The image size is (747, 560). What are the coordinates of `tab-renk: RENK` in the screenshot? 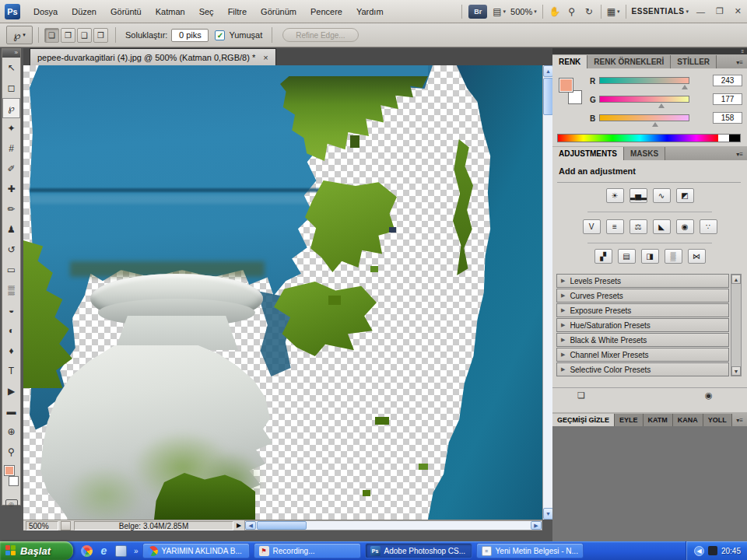 It's located at (570, 62).